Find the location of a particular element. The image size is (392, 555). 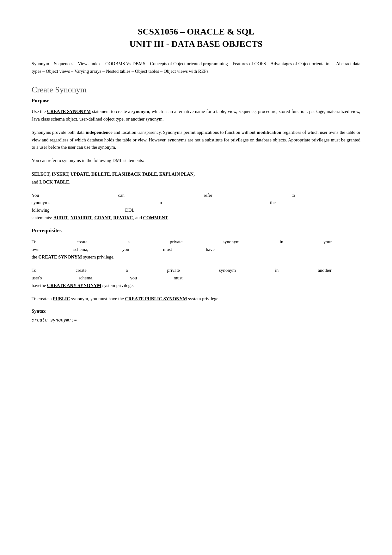

purpose-paragraph-2: Synonyms provide both data independence … is located at coordinates (196, 140).